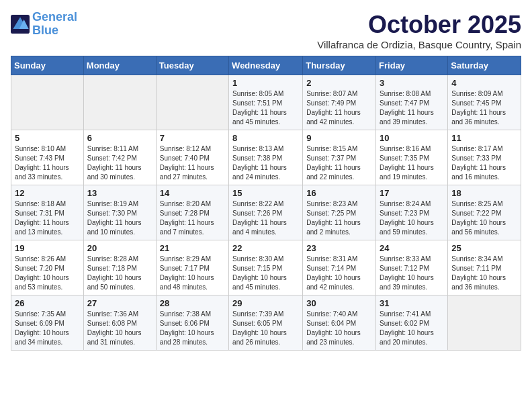 The height and width of the screenshot is (411, 532). Describe the element at coordinates (485, 268) in the screenshot. I see `calendar-cell: 25Sunrise: 8:34 AM Sunset: 7:11 PM Dayli…` at that location.